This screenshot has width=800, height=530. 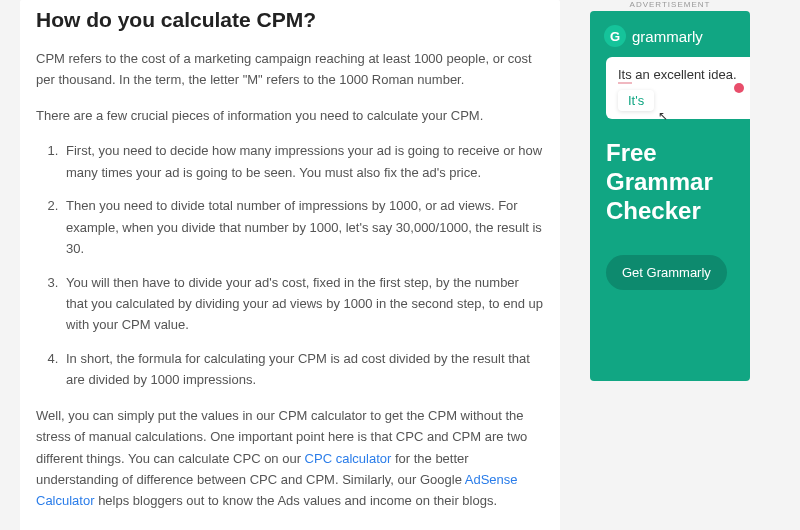 I want to click on ad-brand-name: grammarly, so click(x=668, y=36).